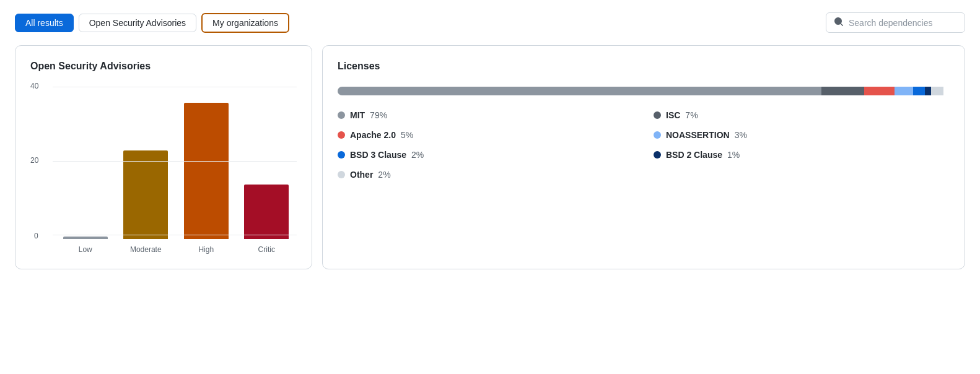 This screenshot has width=980, height=374. I want to click on legend-name-mit: MIT, so click(357, 115).